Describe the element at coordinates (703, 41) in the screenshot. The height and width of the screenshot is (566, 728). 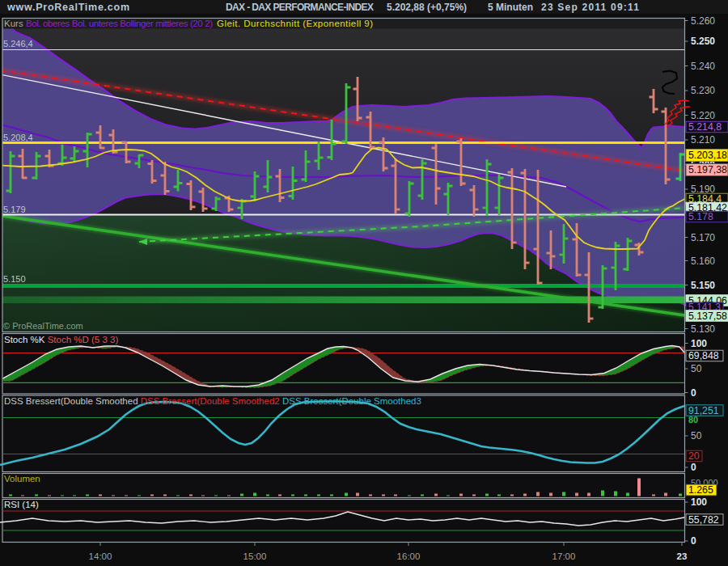
I see `svg-text: 5.250` at that location.